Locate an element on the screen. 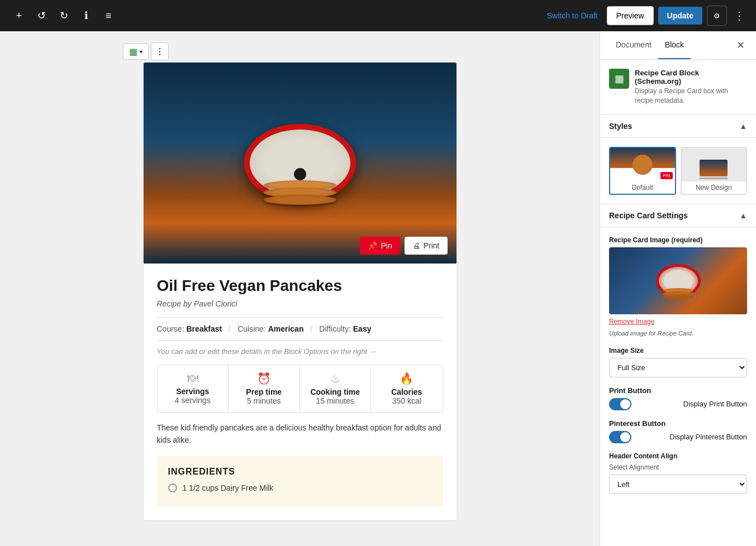 Image resolution: width=756 pixels, height=546 pixels. block-type-icon: ▦ is located at coordinates (619, 79).